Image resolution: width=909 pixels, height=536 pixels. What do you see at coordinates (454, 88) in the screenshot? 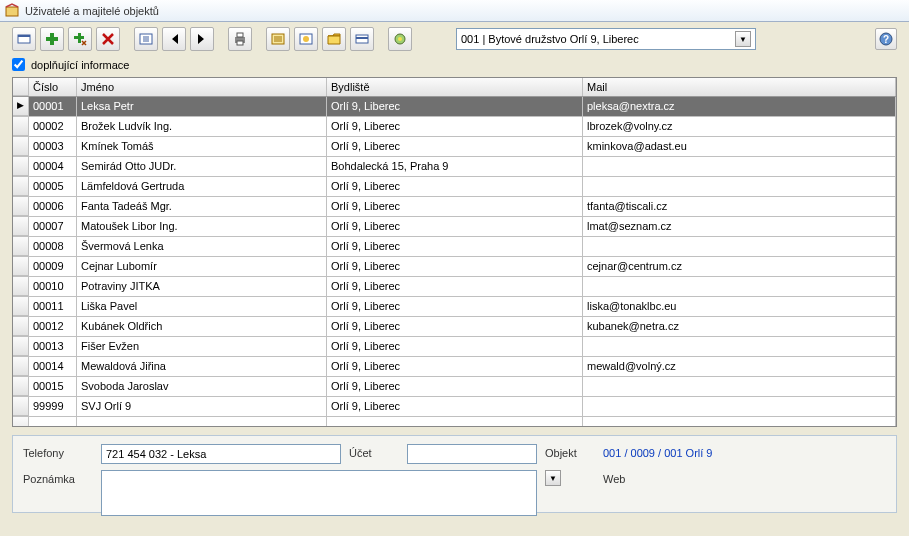
I see `grid-header: Číslo Jméno Bydliště Mail` at bounding box center [454, 88].